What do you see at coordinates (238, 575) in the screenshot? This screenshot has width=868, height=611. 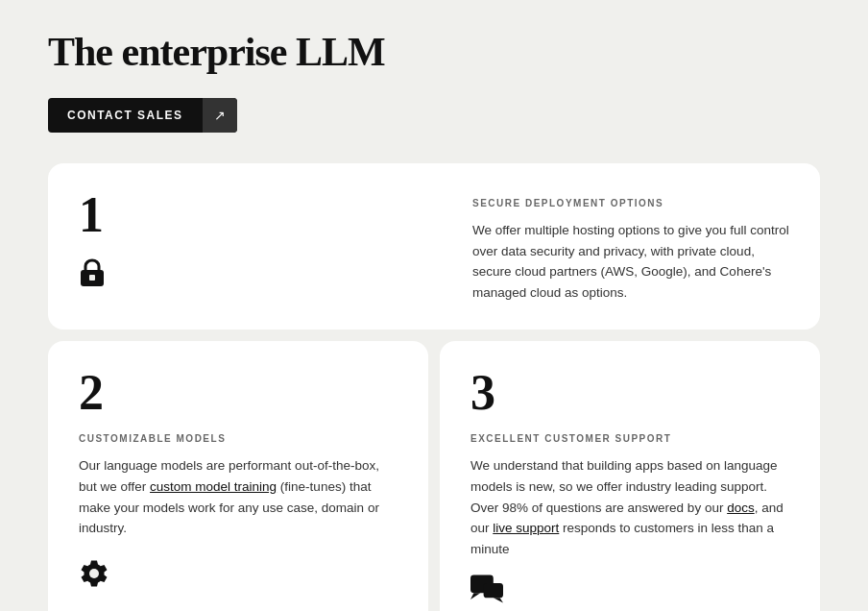 I see `gear-icon` at bounding box center [238, 575].